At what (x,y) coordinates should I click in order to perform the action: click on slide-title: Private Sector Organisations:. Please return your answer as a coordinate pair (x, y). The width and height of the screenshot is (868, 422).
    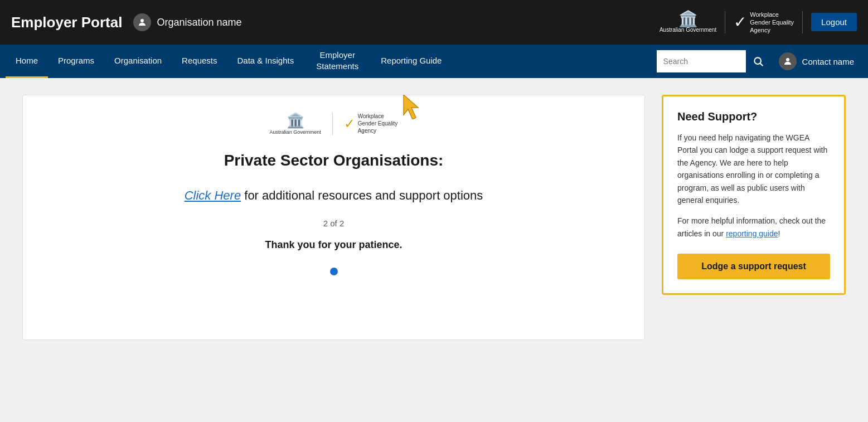
    Looking at the image, I should click on (334, 161).